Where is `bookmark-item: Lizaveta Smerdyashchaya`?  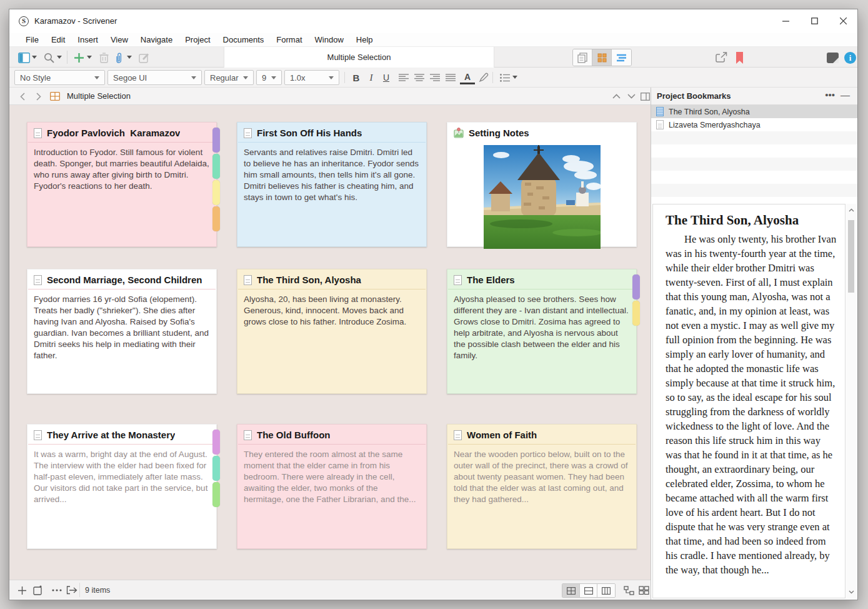
bookmark-item: Lizaveta Smerdyashchaya is located at coordinates (754, 125).